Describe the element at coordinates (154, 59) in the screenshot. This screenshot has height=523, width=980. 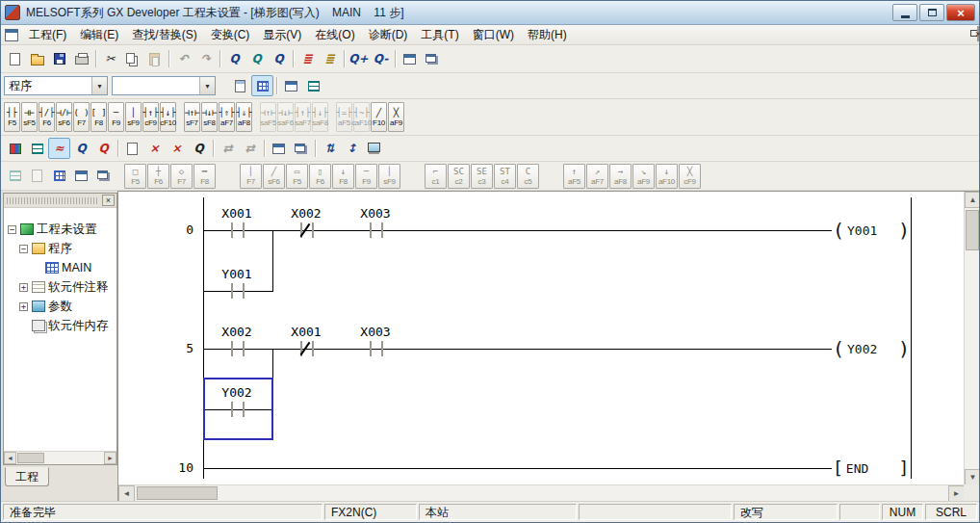
I see `paste-icon` at that location.